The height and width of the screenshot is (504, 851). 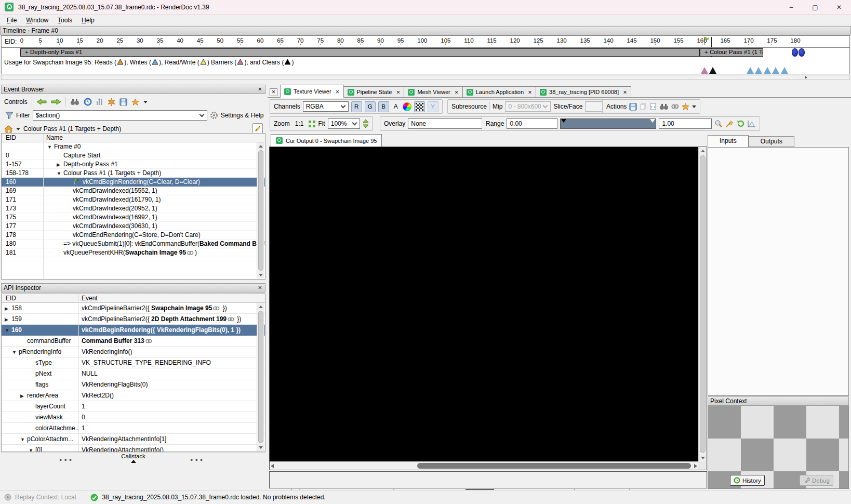 What do you see at coordinates (741, 124) in the screenshot?
I see `reset-range-icon` at bounding box center [741, 124].